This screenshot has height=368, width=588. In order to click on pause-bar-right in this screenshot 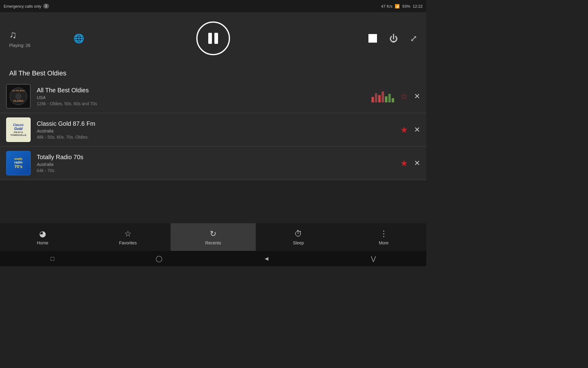, I will do `click(216, 38)`.